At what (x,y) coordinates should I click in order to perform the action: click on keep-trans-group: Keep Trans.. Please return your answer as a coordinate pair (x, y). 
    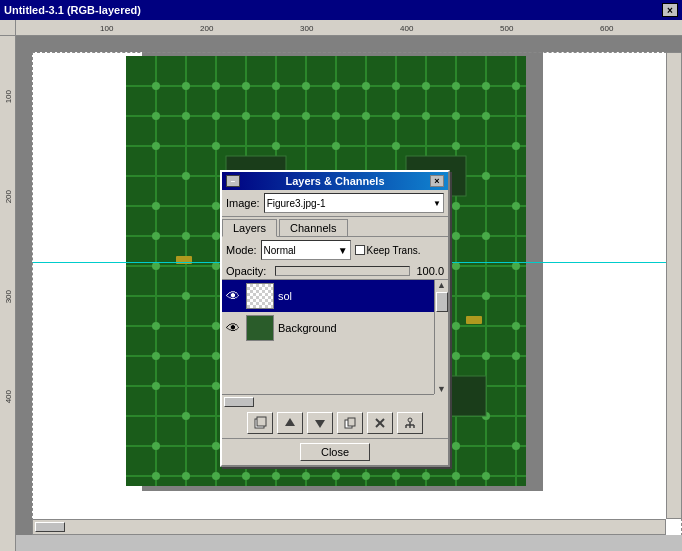
    Looking at the image, I should click on (388, 250).